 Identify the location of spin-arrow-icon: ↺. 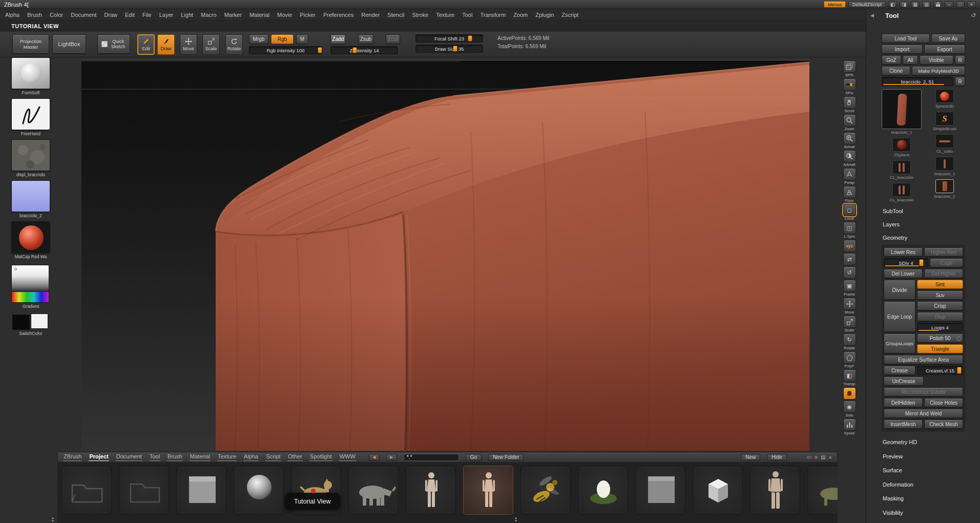
(849, 273).